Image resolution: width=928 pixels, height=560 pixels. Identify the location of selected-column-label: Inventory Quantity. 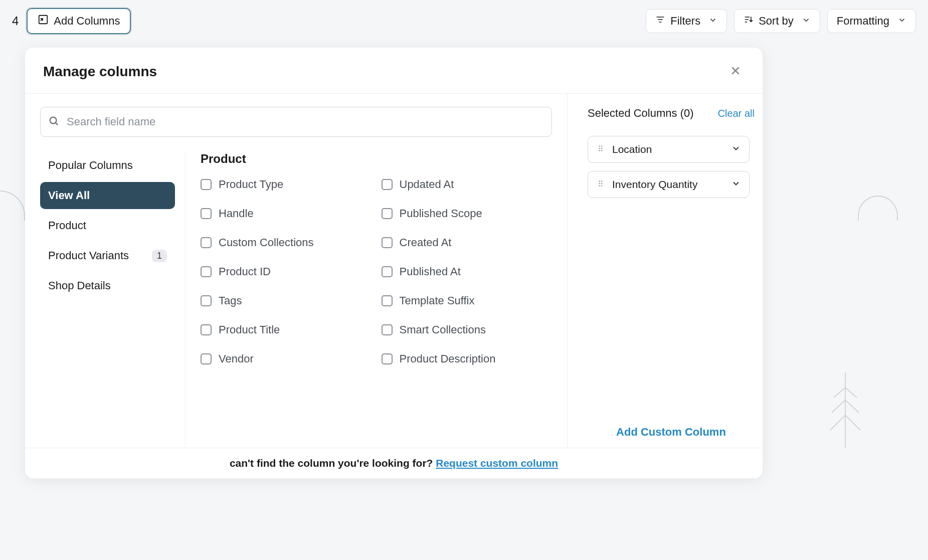
(655, 184).